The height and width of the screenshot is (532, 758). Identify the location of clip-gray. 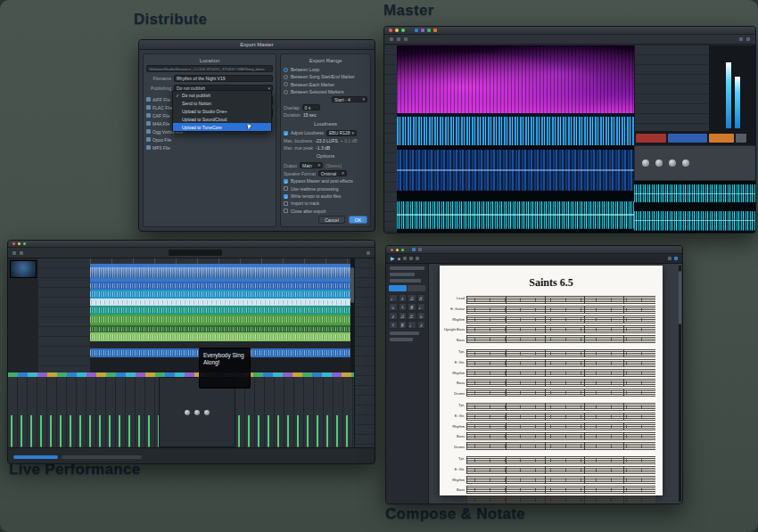
(741, 138).